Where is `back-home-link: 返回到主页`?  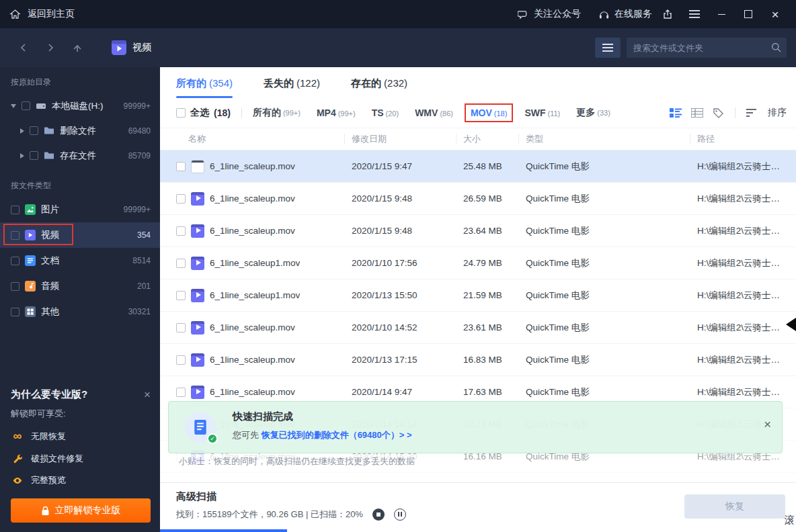 back-home-link: 返回到主页 is located at coordinates (51, 14).